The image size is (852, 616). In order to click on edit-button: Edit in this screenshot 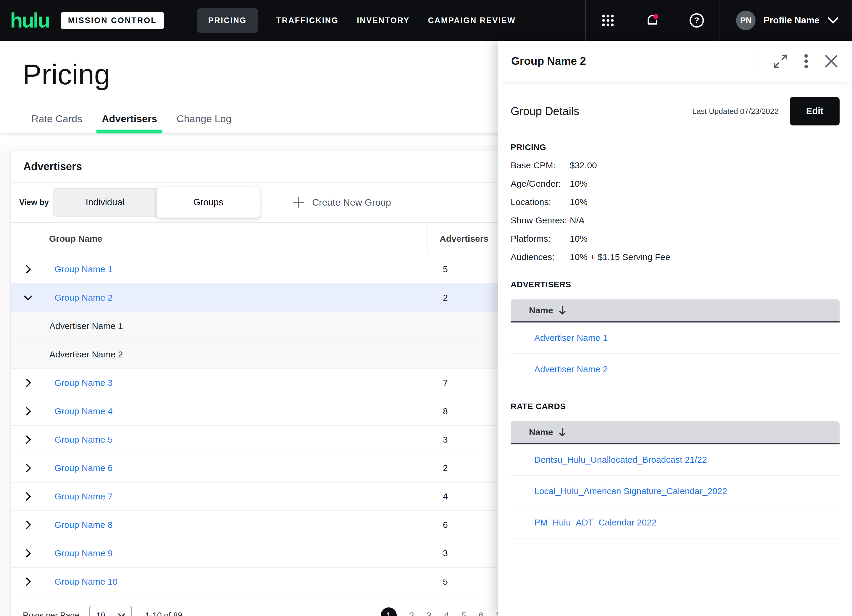, I will do `click(815, 111)`.